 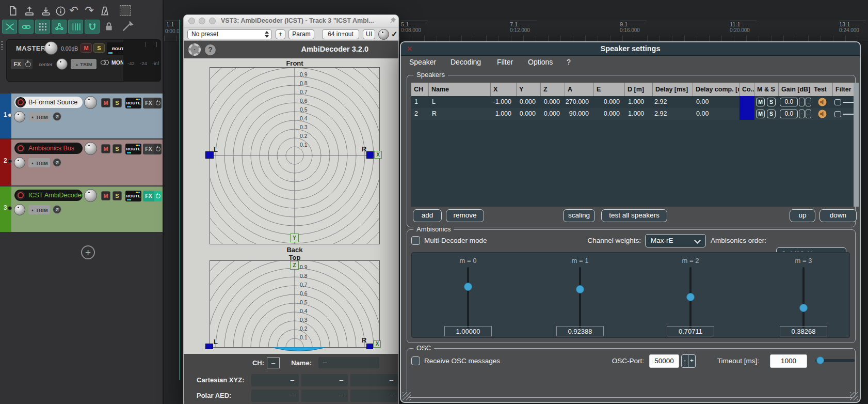 What do you see at coordinates (26, 27) in the screenshot?
I see `item-link-icon` at bounding box center [26, 27].